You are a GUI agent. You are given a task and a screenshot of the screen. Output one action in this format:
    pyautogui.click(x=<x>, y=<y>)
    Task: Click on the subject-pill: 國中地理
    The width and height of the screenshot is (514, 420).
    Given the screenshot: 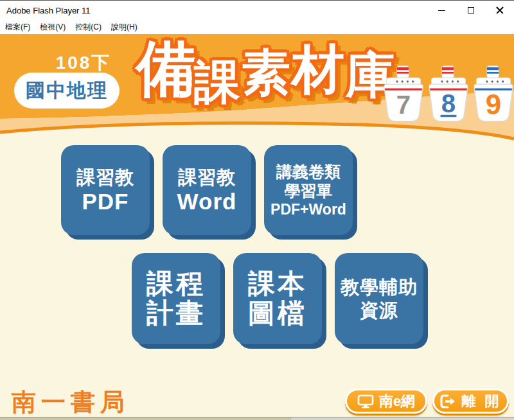 What is the action you would take?
    pyautogui.click(x=67, y=91)
    